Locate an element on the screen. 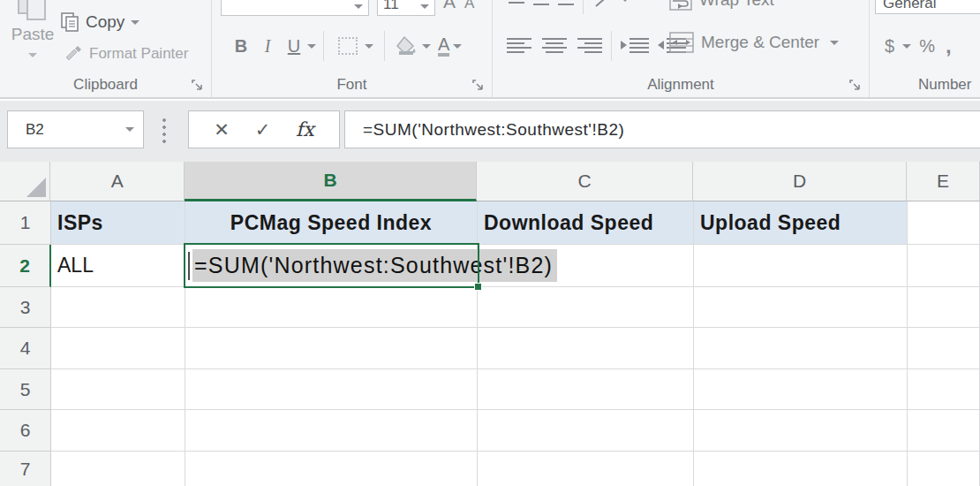  cell-a6 is located at coordinates (118, 431).